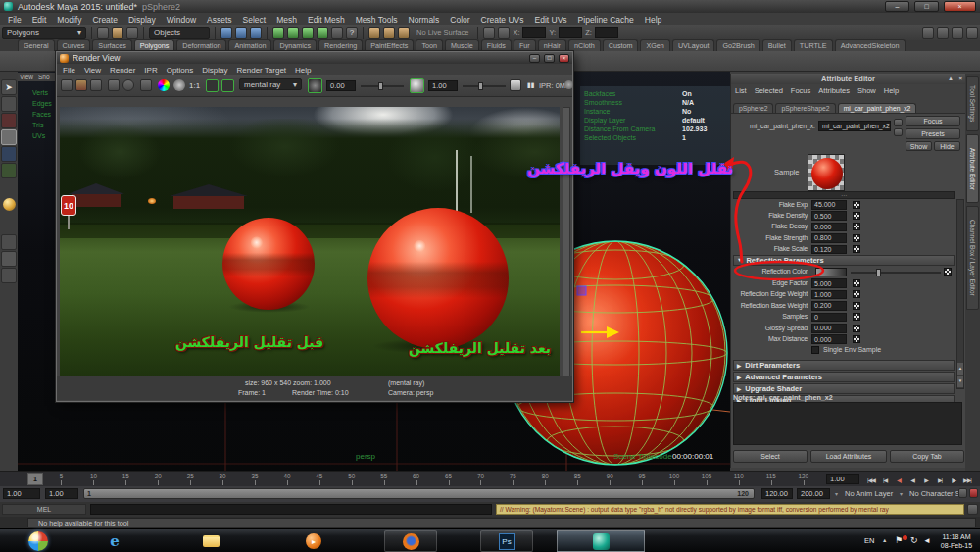  What do you see at coordinates (564, 59) in the screenshot?
I see `rv-close-button: ×` at bounding box center [564, 59].